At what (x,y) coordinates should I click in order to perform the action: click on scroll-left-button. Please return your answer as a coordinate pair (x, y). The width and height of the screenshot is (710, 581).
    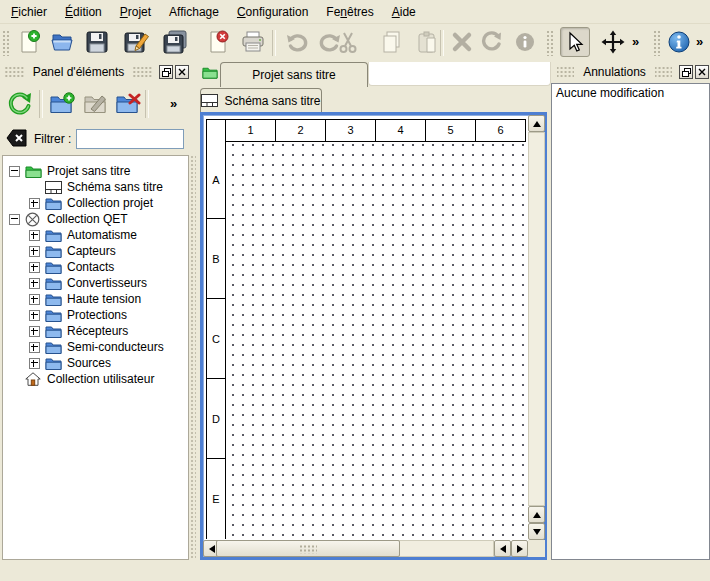
    Looking at the image, I should click on (502, 548).